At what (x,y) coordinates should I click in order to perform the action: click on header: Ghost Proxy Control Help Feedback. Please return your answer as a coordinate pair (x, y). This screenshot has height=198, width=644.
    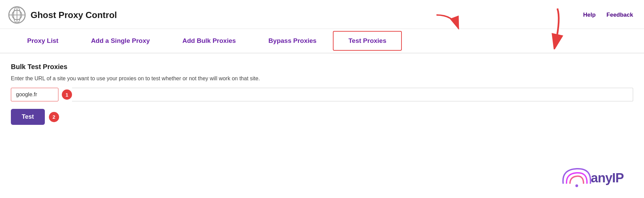
    Looking at the image, I should click on (322, 14).